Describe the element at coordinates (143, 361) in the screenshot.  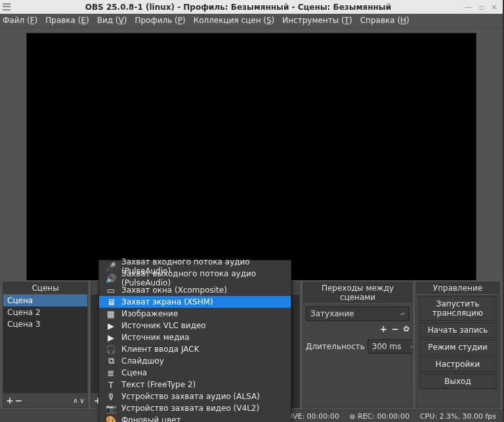
I see `source-menu-label: Слайдшоу` at that location.